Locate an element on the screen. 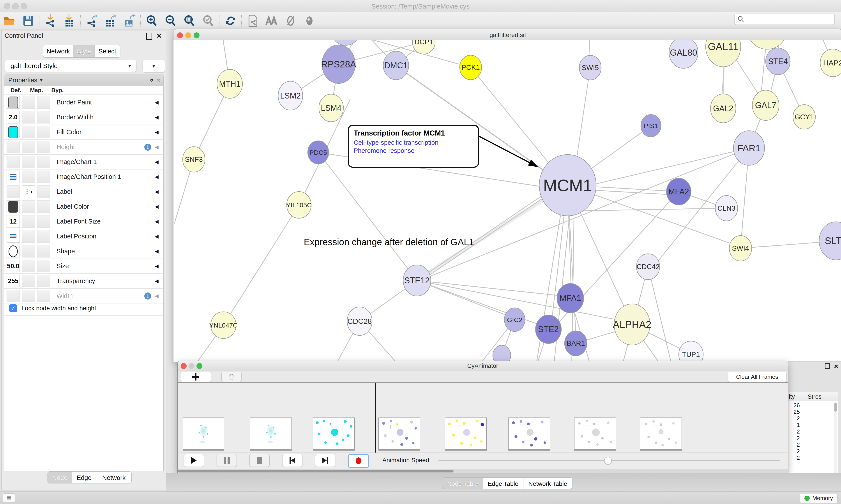 The height and width of the screenshot is (504, 841). property-row-label-color: Label Color◀ is located at coordinates (84, 206).